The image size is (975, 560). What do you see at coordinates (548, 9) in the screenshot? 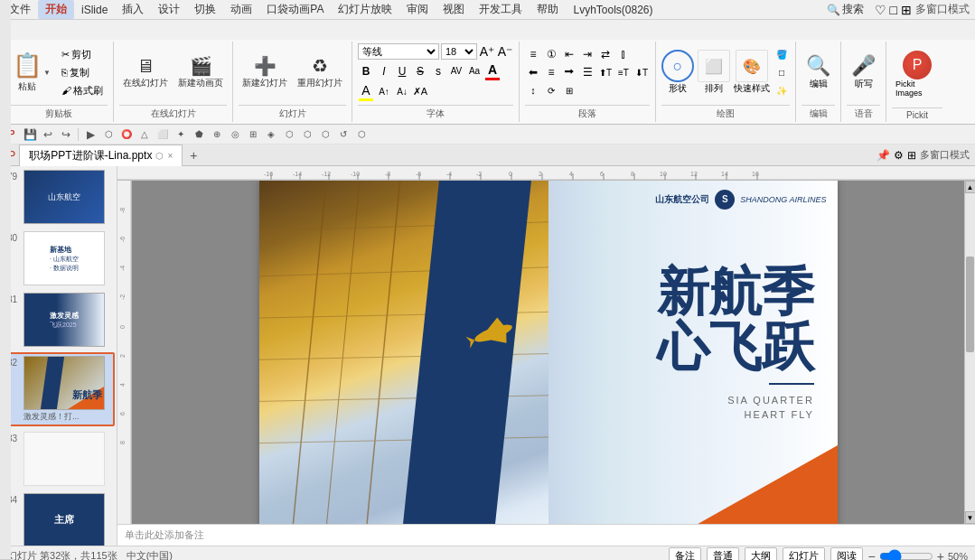
I see `menu-help: 帮助` at bounding box center [548, 9].